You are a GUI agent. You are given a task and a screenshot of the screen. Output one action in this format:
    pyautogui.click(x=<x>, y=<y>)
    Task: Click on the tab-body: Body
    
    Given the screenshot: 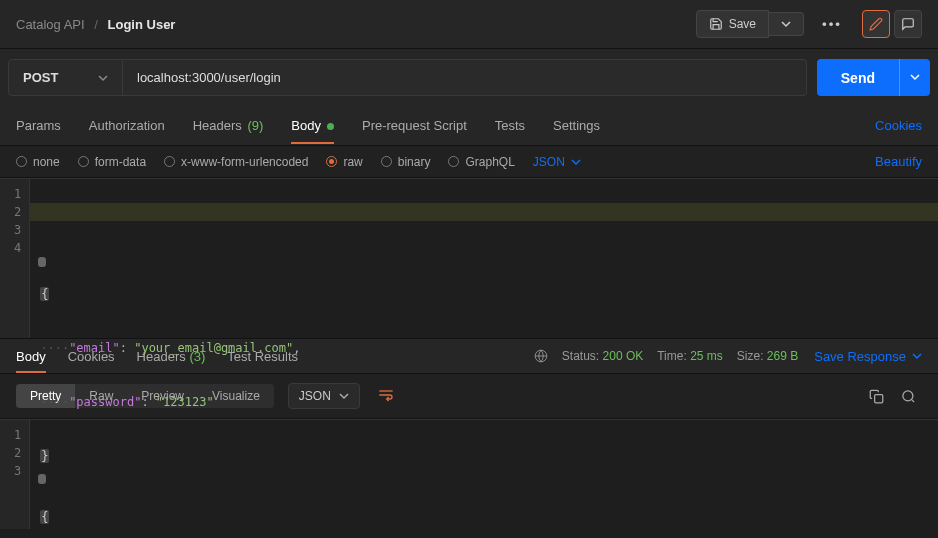 What is the action you would take?
    pyautogui.click(x=312, y=126)
    